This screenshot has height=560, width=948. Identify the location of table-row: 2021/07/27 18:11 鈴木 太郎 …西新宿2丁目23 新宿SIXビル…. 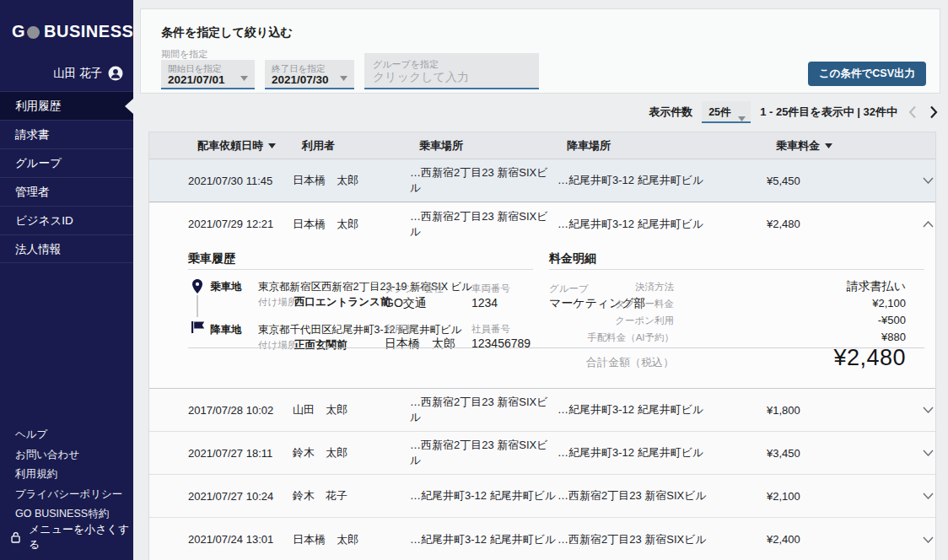
(542, 454).